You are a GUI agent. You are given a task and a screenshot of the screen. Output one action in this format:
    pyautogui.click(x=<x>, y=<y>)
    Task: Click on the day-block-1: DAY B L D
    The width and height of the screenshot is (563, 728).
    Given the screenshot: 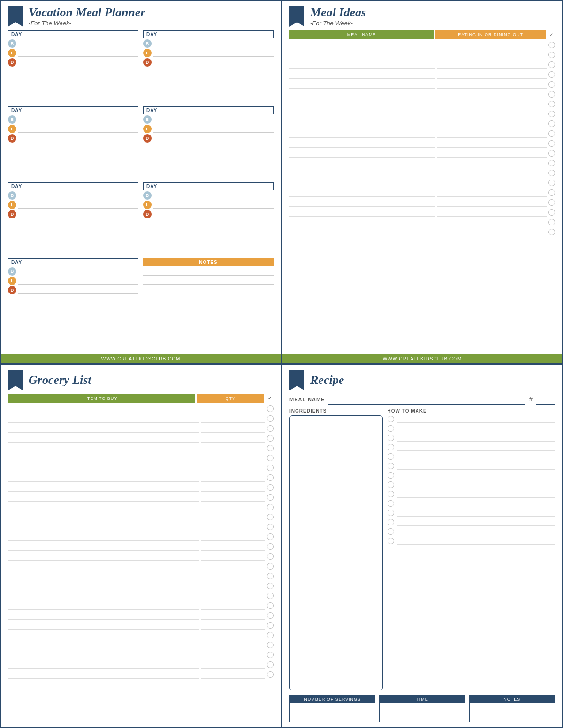 What is the action you would take?
    pyautogui.click(x=73, y=67)
    